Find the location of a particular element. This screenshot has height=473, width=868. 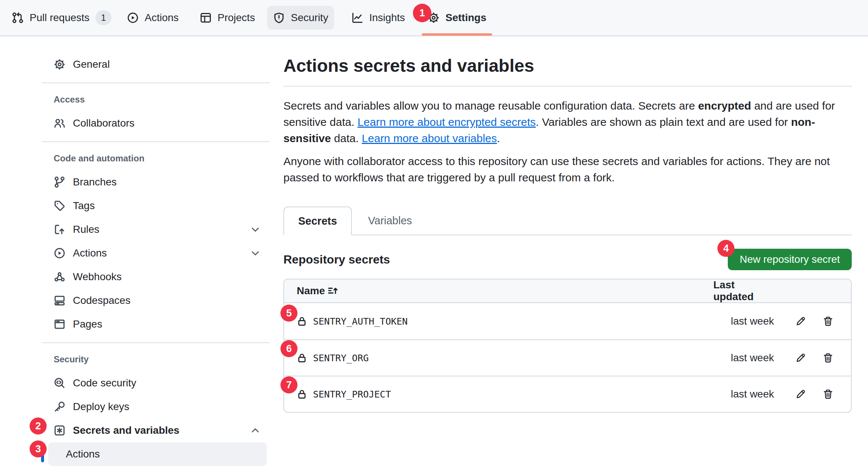

tab-actions: Actions is located at coordinates (153, 18).